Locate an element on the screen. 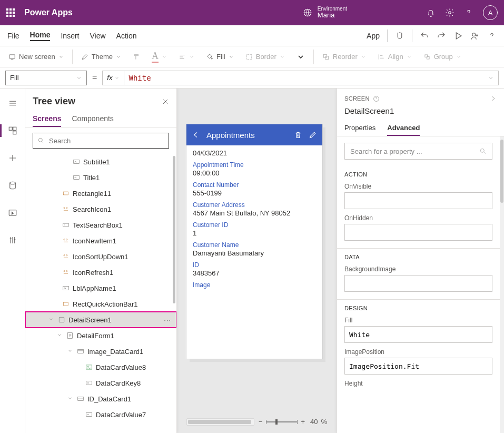 The height and width of the screenshot is (433, 504). tree-view-title: Tree view is located at coordinates (54, 101).